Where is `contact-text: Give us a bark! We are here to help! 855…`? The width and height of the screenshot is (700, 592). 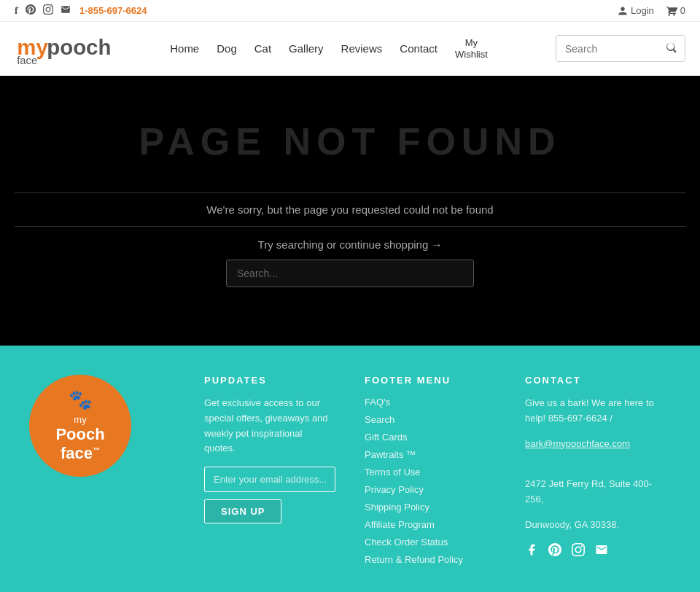
contact-text: Give us a bark! We are here to help! 855… is located at coordinates (591, 464).